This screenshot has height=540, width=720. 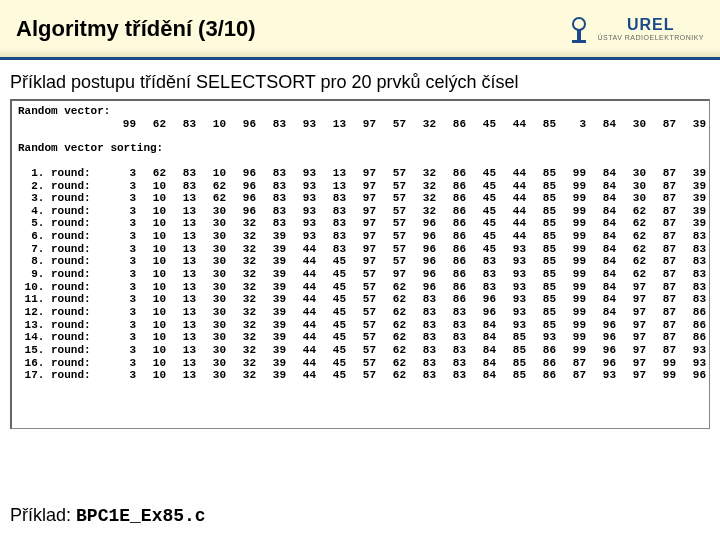 I want to click on subtitle: Příklad postupu třídění SELECTSORT pro 2…, so click(x=360, y=80).